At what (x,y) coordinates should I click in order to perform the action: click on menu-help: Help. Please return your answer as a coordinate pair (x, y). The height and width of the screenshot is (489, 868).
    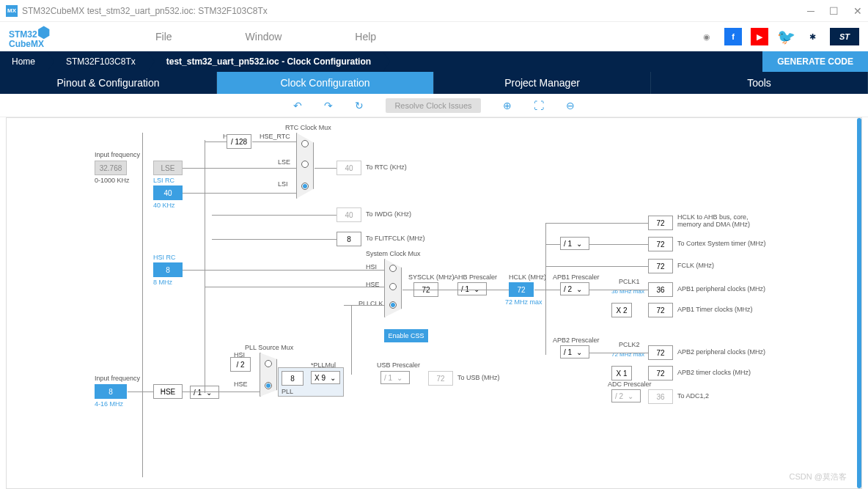
    Looking at the image, I should click on (365, 37).